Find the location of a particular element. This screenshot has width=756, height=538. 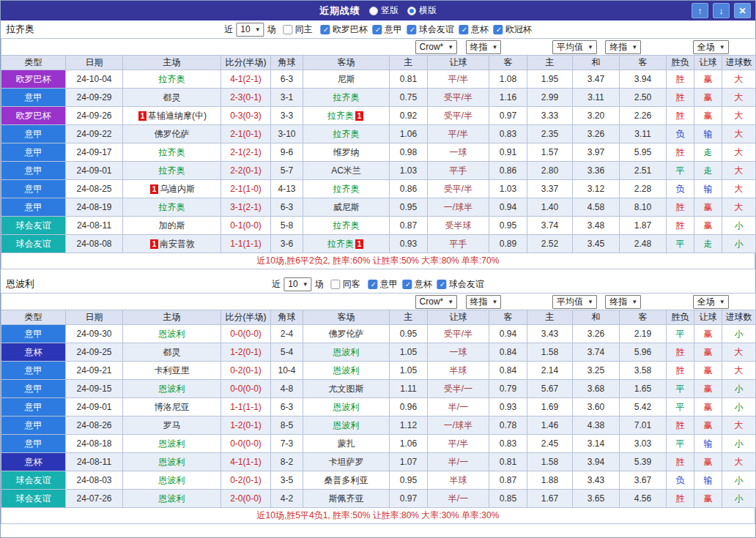

league-filter-checkbox: 欧罗巴杯 is located at coordinates (344, 29).